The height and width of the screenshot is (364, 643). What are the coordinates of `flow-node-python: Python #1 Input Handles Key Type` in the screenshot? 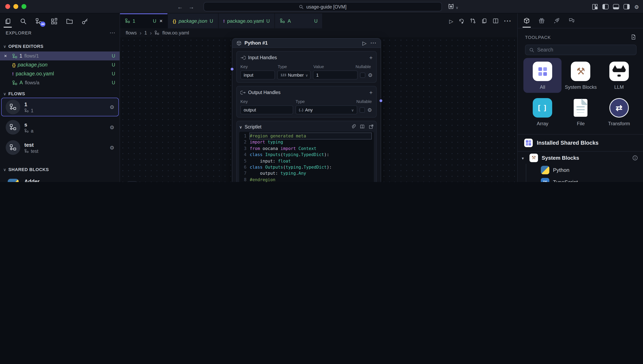 It's located at (306, 110).